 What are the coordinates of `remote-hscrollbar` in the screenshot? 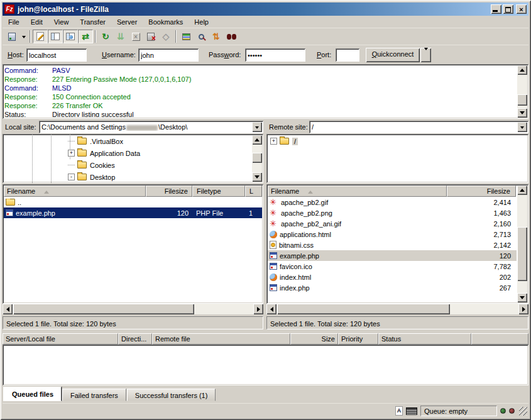 It's located at (397, 309).